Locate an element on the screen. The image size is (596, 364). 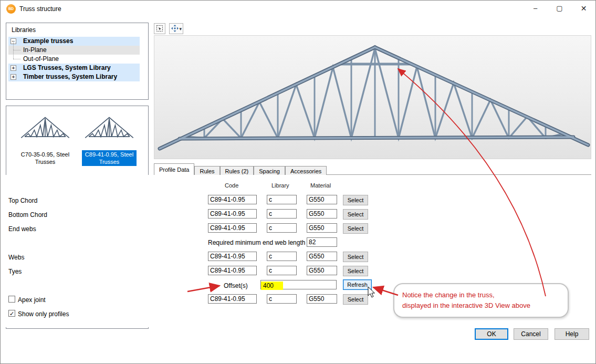
column-header-library: Library is located at coordinates (280, 185).